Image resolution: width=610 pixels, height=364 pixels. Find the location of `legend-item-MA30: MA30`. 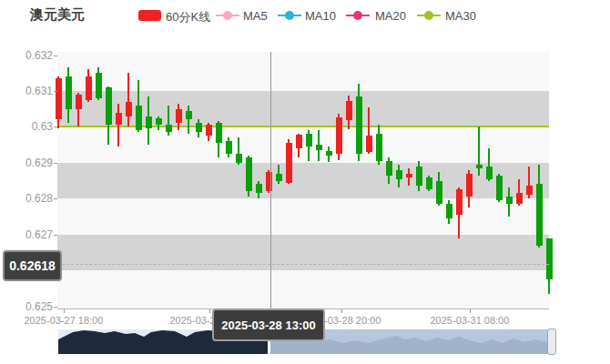

legend-item-MA30: MA30 is located at coordinates (459, 14).